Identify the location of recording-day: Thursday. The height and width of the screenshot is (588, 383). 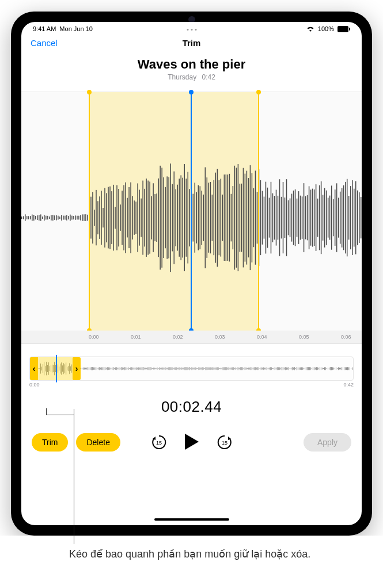
(182, 77).